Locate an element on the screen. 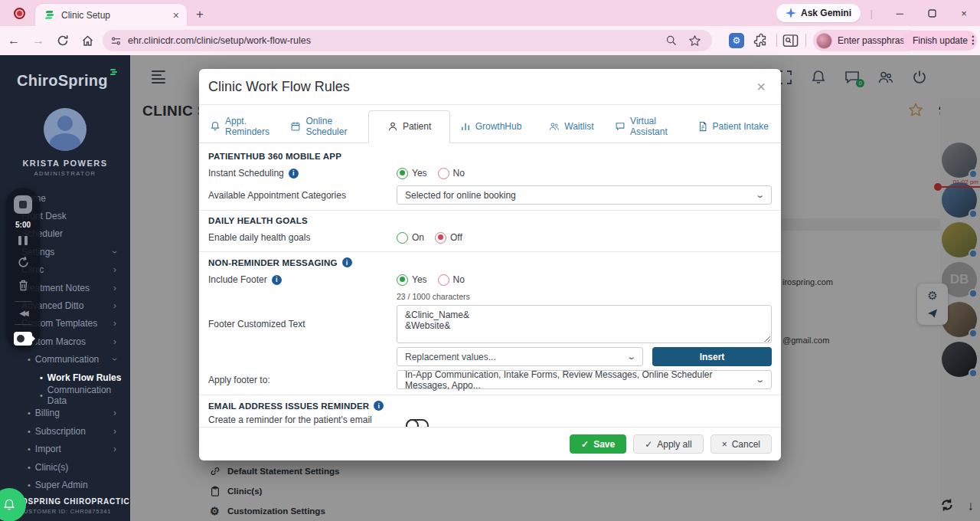  insert-button: Insert is located at coordinates (712, 357).